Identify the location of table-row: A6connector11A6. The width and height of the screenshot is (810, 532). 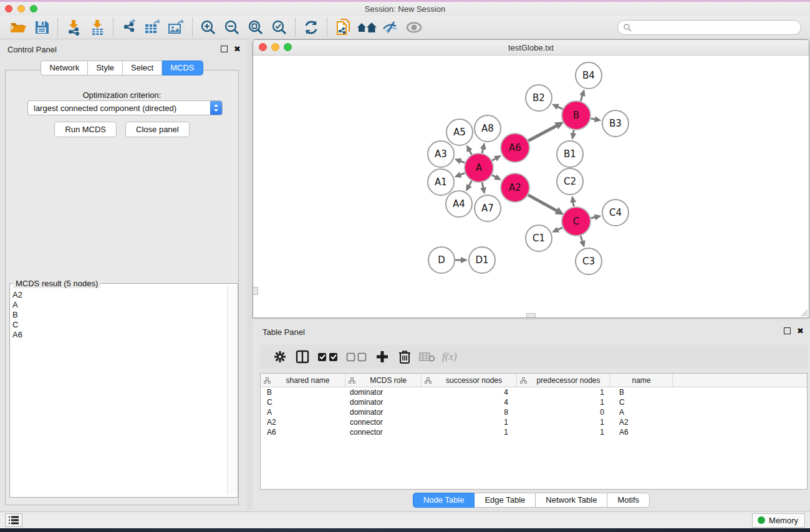
(534, 432).